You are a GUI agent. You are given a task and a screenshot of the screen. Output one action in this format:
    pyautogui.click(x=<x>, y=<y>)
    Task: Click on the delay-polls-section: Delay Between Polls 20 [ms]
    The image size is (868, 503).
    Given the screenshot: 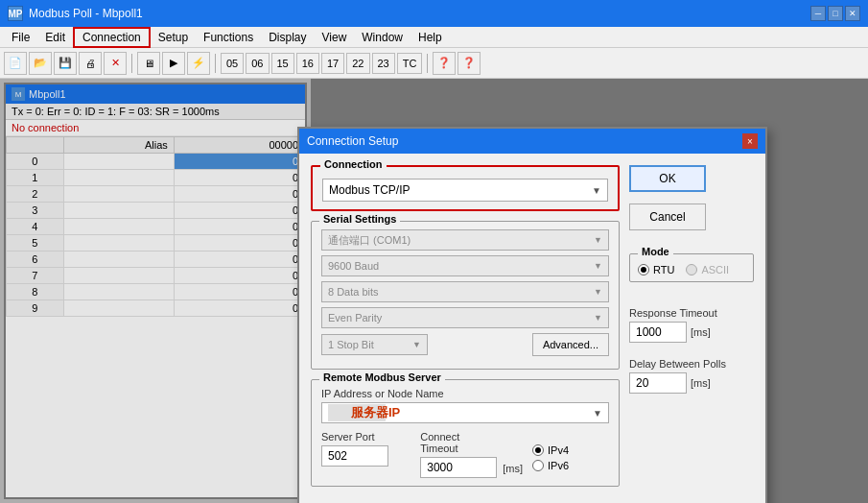 What is the action you would take?
    pyautogui.click(x=692, y=376)
    